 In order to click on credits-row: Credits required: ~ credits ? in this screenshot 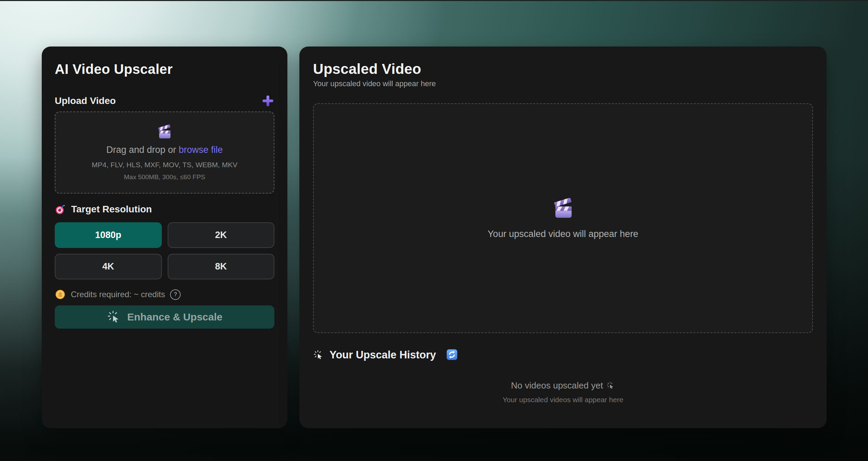, I will do `click(165, 294)`.